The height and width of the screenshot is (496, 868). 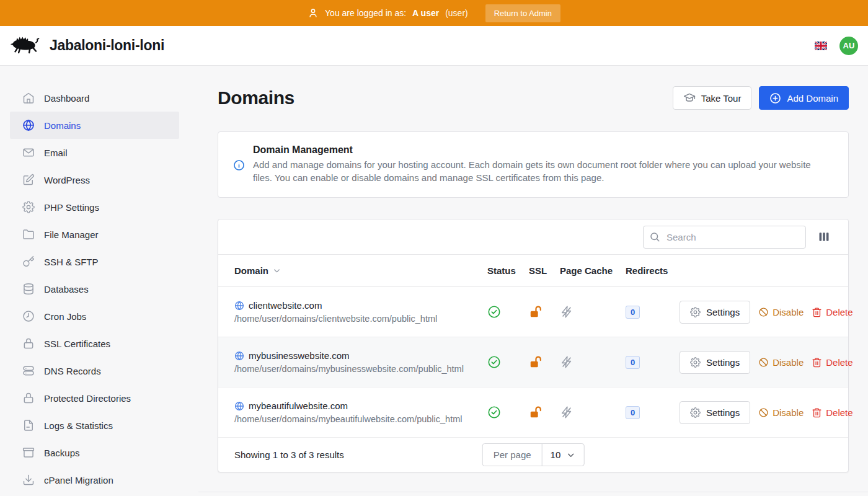 What do you see at coordinates (523, 14) in the screenshot?
I see `return-to-admin-button: Return to Admin` at bounding box center [523, 14].